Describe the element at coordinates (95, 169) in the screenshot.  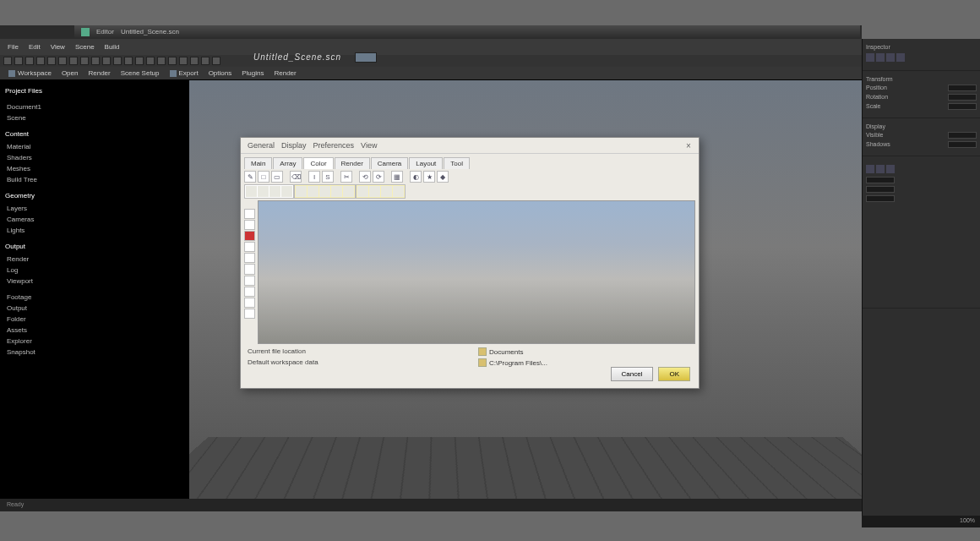
I see `list-item: Meshes` at that location.